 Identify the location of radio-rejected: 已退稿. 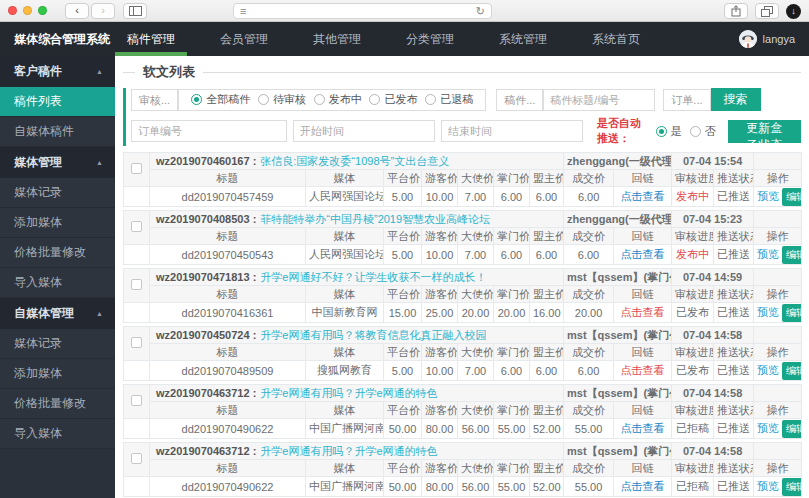
(449, 100).